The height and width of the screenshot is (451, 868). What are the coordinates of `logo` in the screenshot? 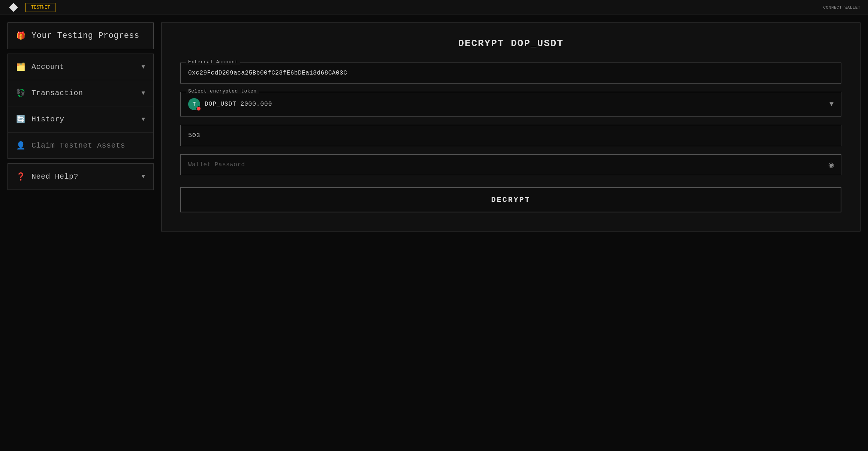 It's located at (13, 7).